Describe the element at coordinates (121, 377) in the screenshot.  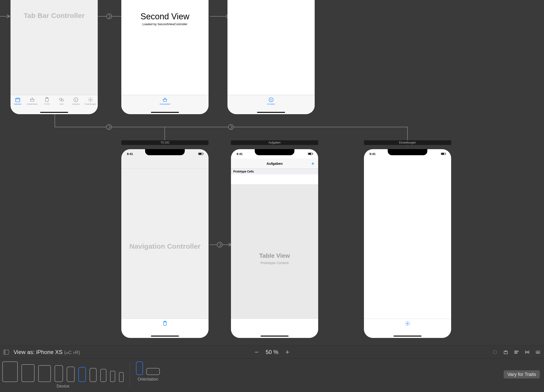
I see `device-iphone-4s` at that location.